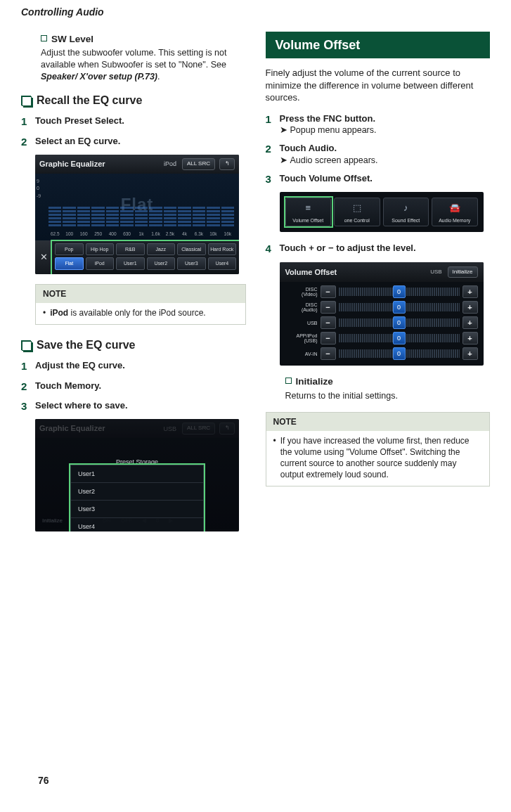 This screenshot has width=511, height=812. I want to click on recall-step1: Touch Preset Select., so click(141, 122).